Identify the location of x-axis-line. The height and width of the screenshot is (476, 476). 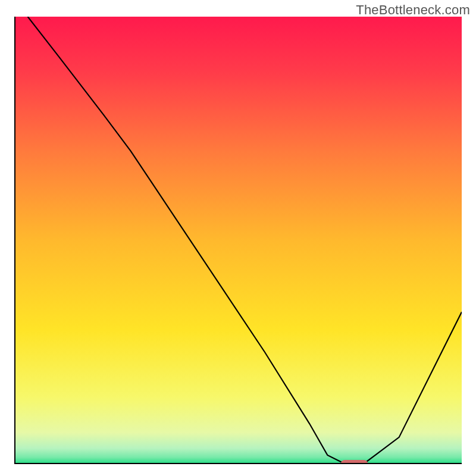
(238, 464).